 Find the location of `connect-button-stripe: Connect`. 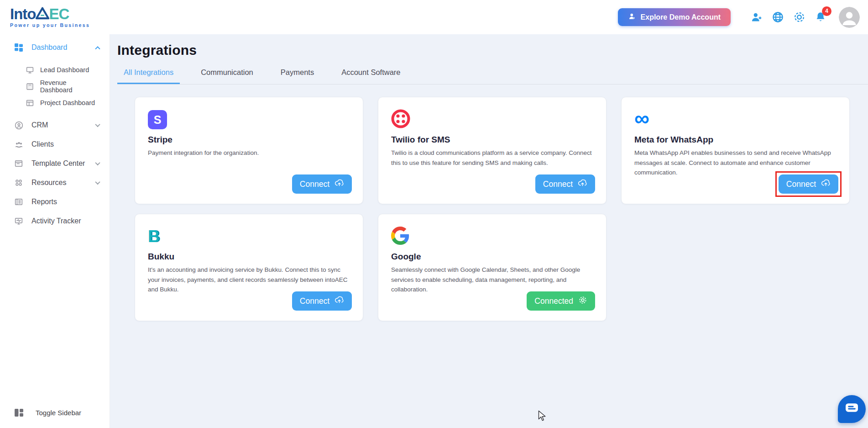

connect-button-stripe: Connect is located at coordinates (322, 184).